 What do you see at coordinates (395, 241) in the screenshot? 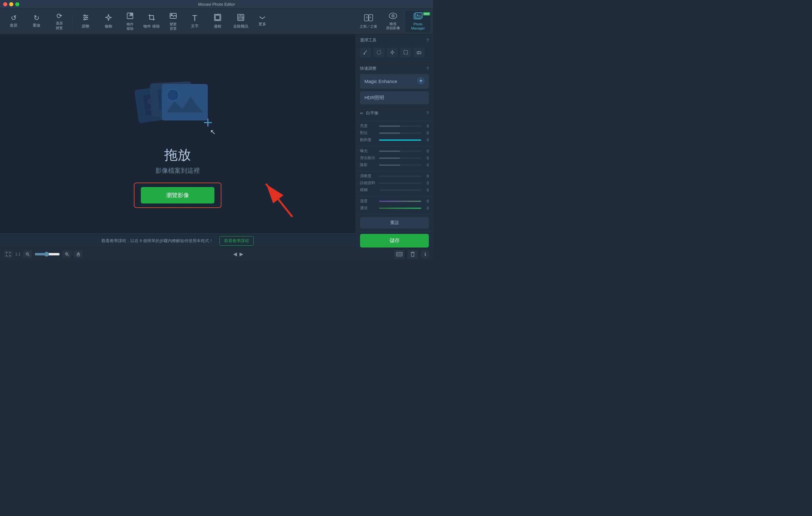
I see `save-button: 儲存 www.MacDown.com` at bounding box center [395, 241].